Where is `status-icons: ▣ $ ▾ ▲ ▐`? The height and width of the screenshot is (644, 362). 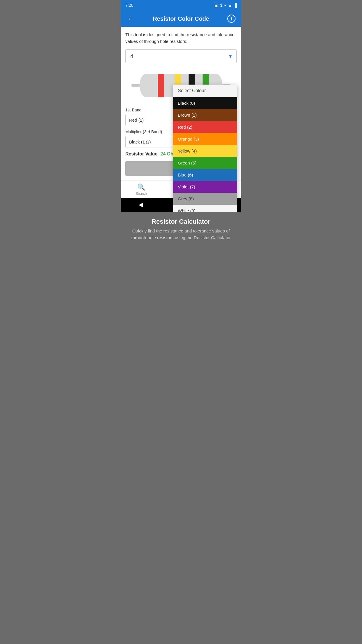 status-icons: ▣ $ ▾ ▲ ▐ is located at coordinates (226, 5).